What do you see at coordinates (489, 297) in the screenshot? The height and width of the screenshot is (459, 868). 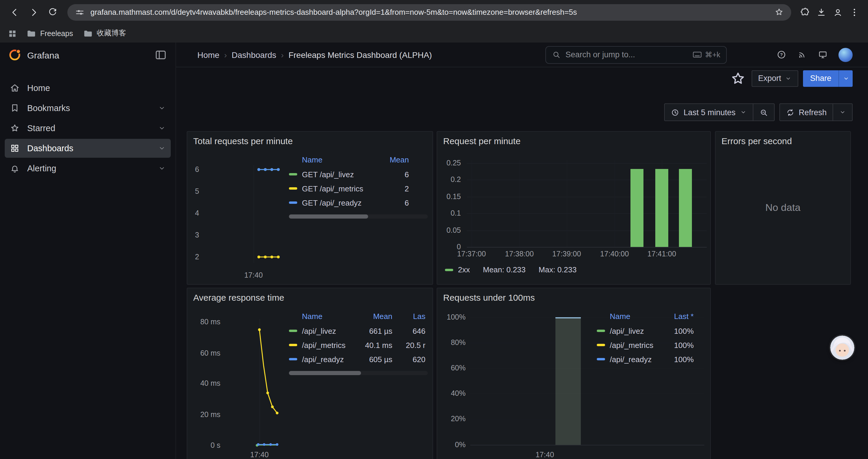 I see `panel-title: Requests under 100ms` at bounding box center [489, 297].